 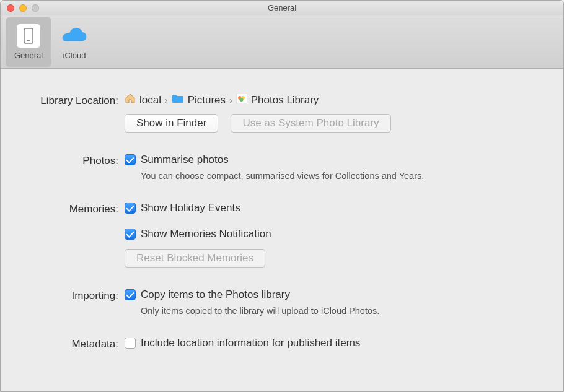 What do you see at coordinates (352, 311) in the screenshot?
I see `importing-help-text: Only items copied to the library will up…` at bounding box center [352, 311].